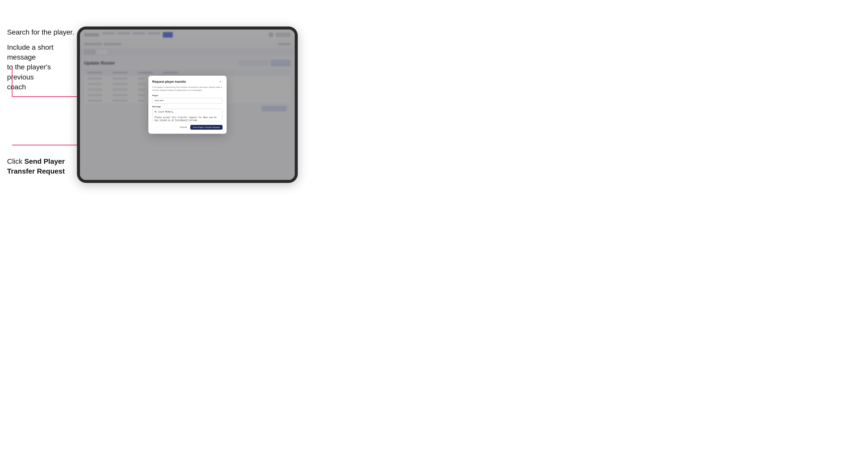 The width and height of the screenshot is (868, 467). Describe the element at coordinates (40, 32) in the screenshot. I see `annotation-search: Search for the player.` at that location.